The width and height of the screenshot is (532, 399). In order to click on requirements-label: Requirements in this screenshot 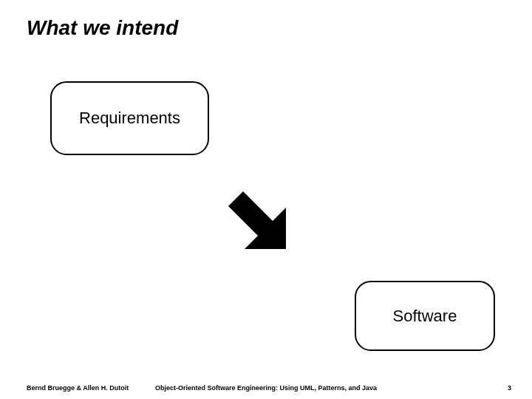, I will do `click(130, 118)`.